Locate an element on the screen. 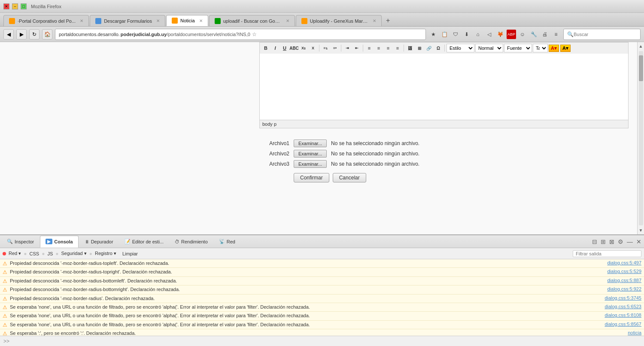 The height and width of the screenshot is (346, 644). search-input is located at coordinates (605, 34).